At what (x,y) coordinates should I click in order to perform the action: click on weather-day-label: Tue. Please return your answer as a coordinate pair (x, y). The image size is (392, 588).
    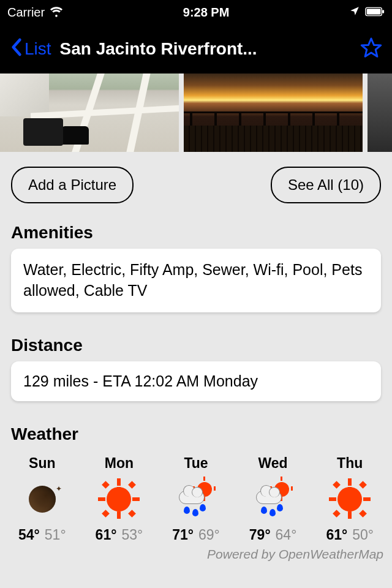
    Looking at the image, I should click on (196, 463).